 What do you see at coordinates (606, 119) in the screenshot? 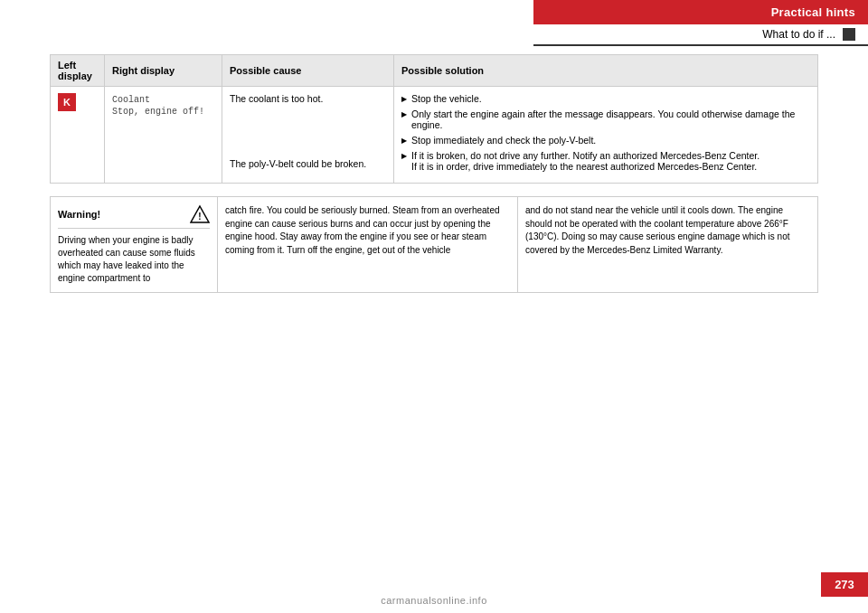
I see `solution-item-2: Only start the engine again after the me…` at bounding box center [606, 119].